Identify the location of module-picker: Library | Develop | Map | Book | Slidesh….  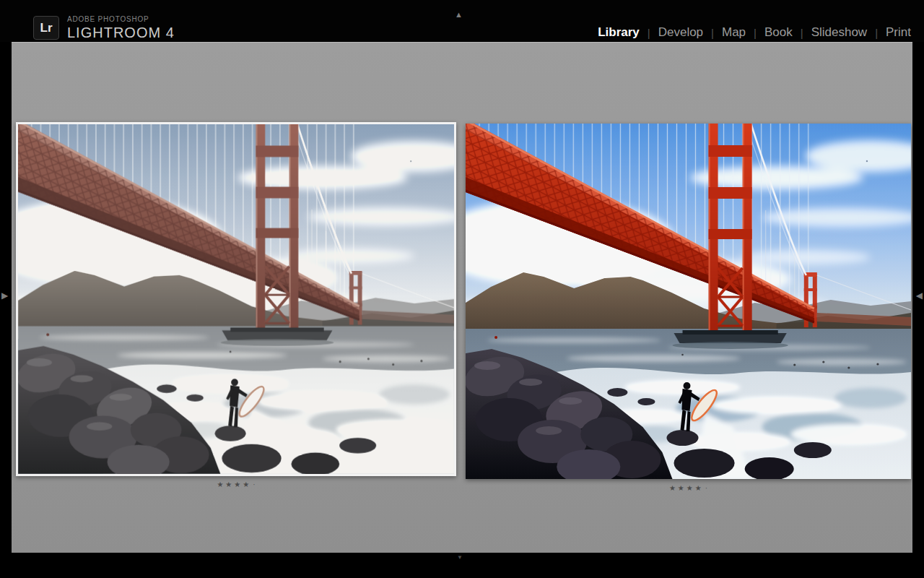
(754, 33).